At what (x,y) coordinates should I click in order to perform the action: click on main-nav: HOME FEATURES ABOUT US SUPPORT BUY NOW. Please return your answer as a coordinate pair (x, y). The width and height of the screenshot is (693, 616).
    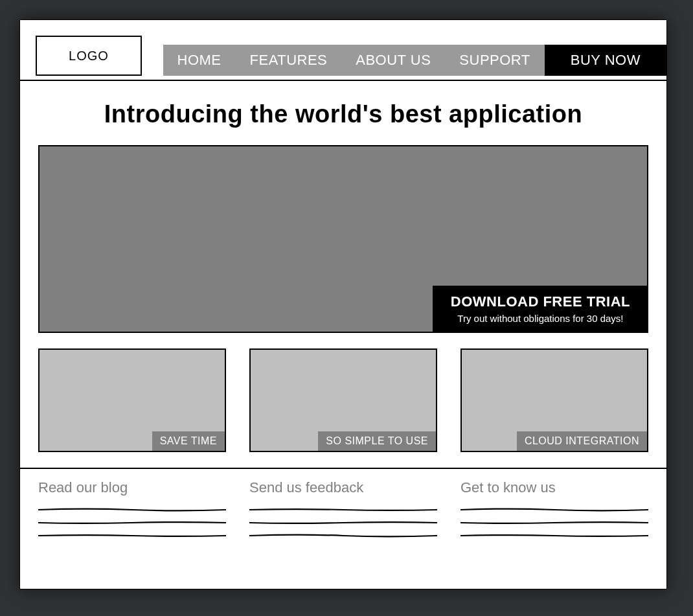
    Looking at the image, I should click on (415, 60).